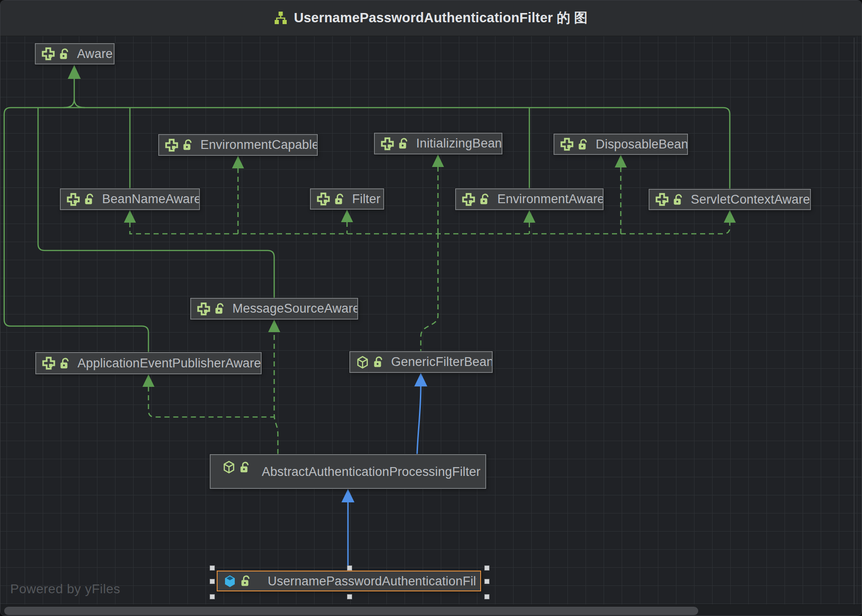  Describe the element at coordinates (547, 199) in the screenshot. I see `node-label: EnvironmentAware` at that location.